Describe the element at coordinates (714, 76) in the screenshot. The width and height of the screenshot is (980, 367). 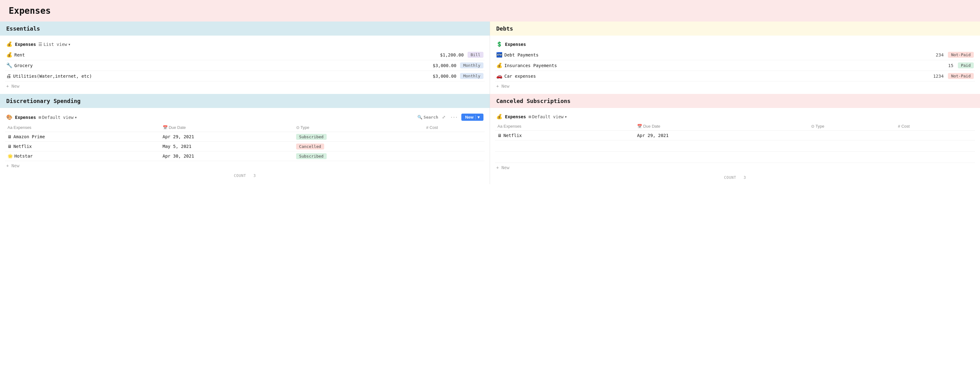
I see `debt-name: 🚗 Car expenses` at that location.